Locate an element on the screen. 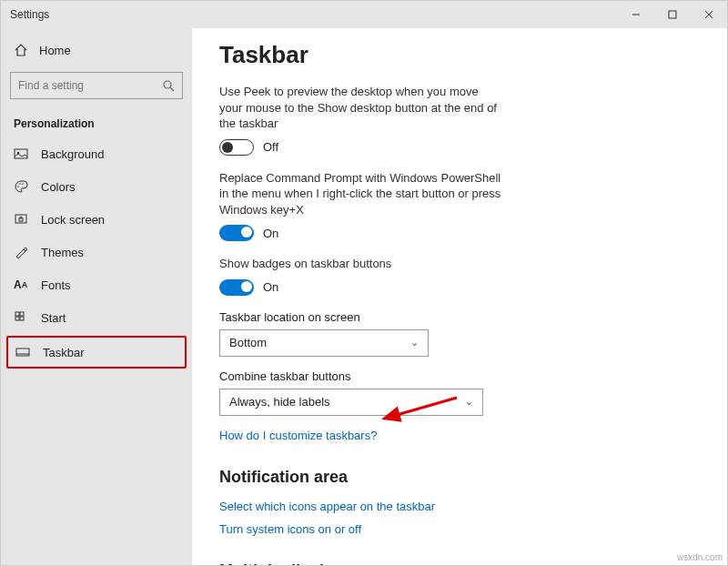 The image size is (728, 566). watermark: wsxdn.com is located at coordinates (700, 557).